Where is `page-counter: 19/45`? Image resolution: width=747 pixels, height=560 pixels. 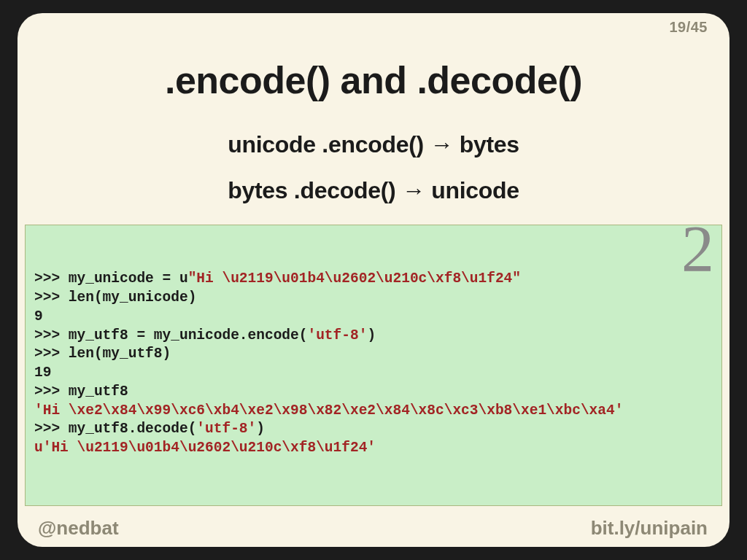
page-counter: 19/45 is located at coordinates (689, 28).